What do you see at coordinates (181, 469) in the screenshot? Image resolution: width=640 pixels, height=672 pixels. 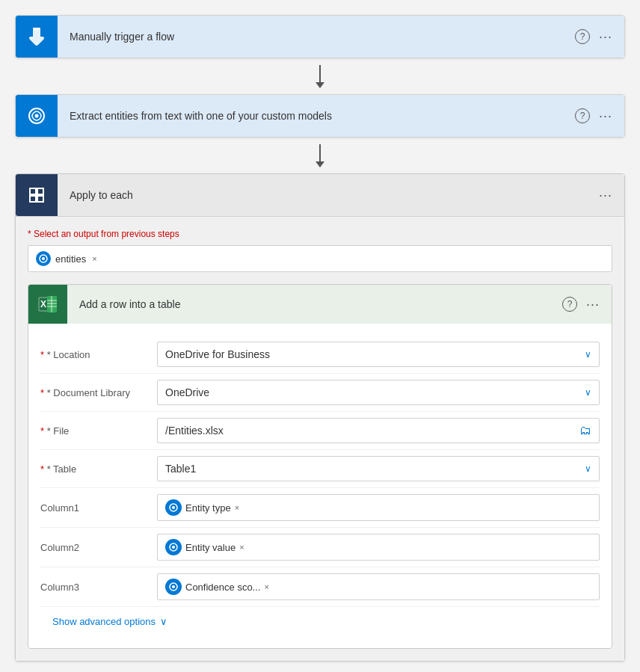 I see `table-value: Table1` at bounding box center [181, 469].